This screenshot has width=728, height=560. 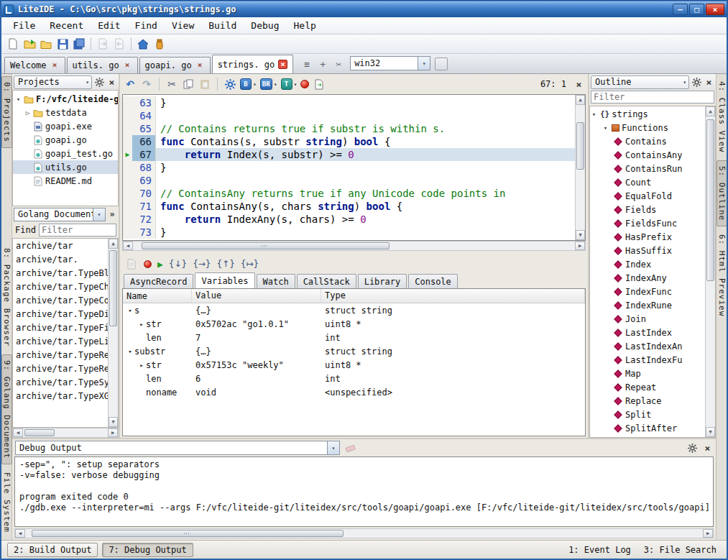 I want to click on doc-list-item: archive/tar, so click(x=60, y=246).